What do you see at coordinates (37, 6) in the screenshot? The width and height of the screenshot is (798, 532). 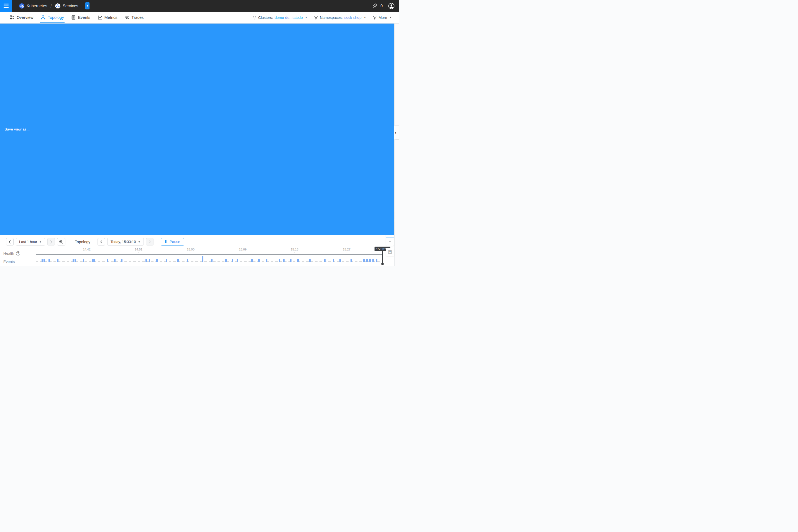 I see `breadcrumb-label: Kubernetes` at bounding box center [37, 6].